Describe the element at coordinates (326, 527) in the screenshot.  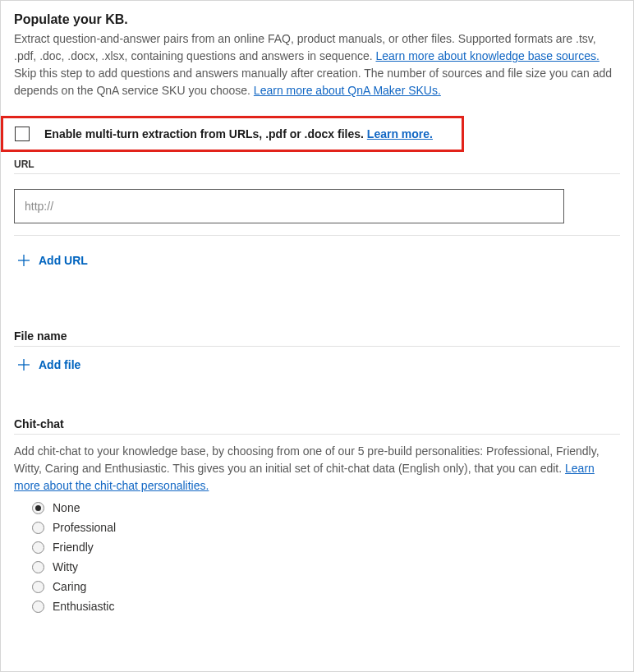
I see `radio-option-professional: Professional` at that location.